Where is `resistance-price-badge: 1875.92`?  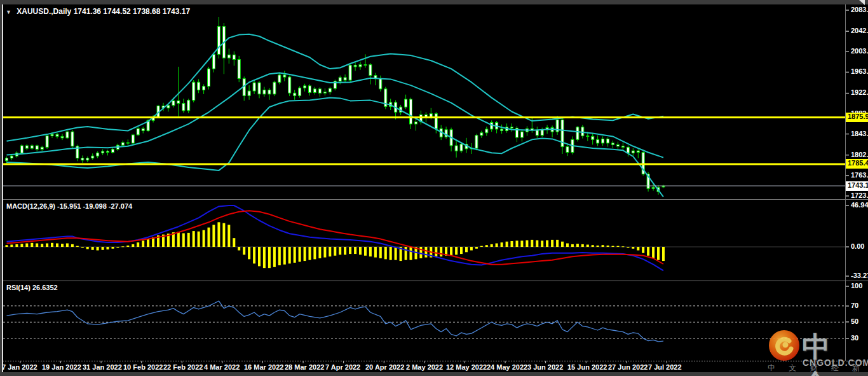
resistance-price-badge: 1875.92 is located at coordinates (857, 117).